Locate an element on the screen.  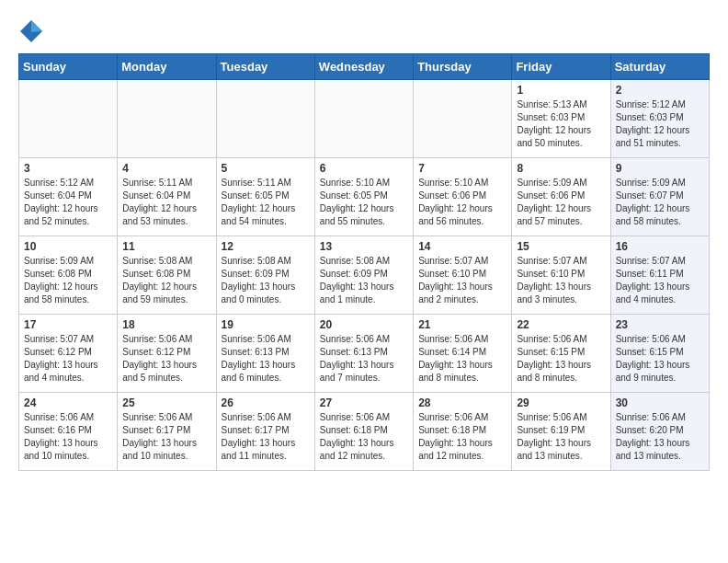
day-number: 14 is located at coordinates (462, 247).